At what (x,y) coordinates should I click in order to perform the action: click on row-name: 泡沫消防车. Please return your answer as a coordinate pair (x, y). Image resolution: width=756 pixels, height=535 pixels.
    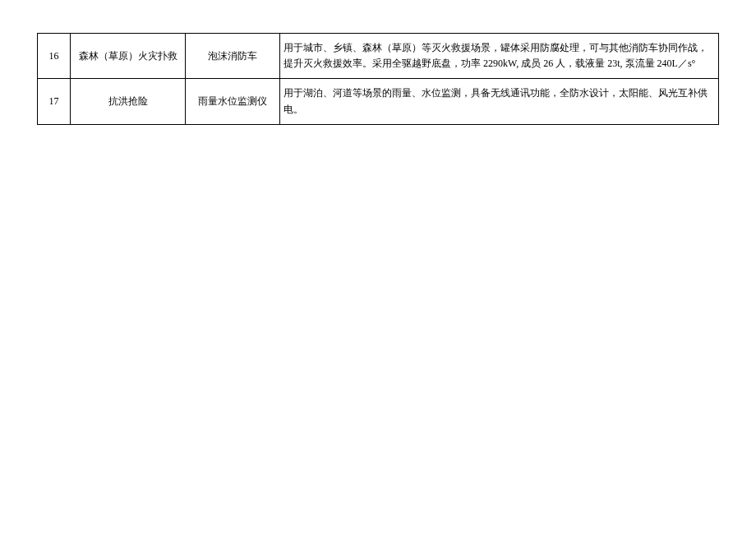
    Looking at the image, I should click on (233, 56).